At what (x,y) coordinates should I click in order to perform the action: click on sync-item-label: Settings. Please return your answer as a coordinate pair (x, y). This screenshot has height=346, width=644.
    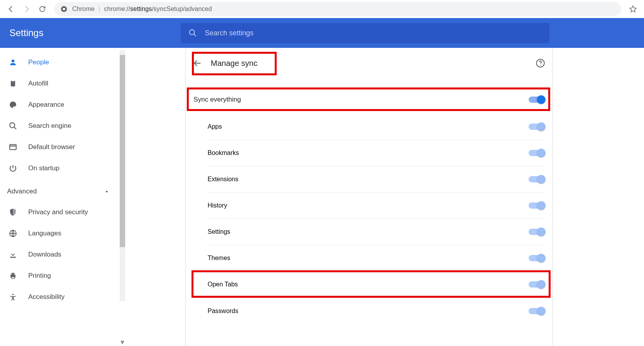
    Looking at the image, I should click on (219, 232).